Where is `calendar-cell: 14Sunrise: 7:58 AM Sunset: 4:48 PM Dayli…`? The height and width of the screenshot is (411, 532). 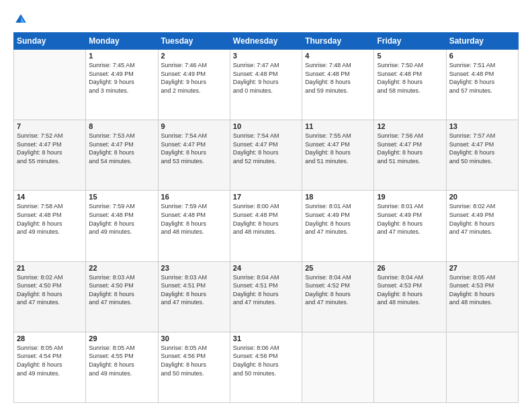 calendar-cell: 14Sunrise: 7:58 AM Sunset: 4:48 PM Dayli… is located at coordinates (50, 226).